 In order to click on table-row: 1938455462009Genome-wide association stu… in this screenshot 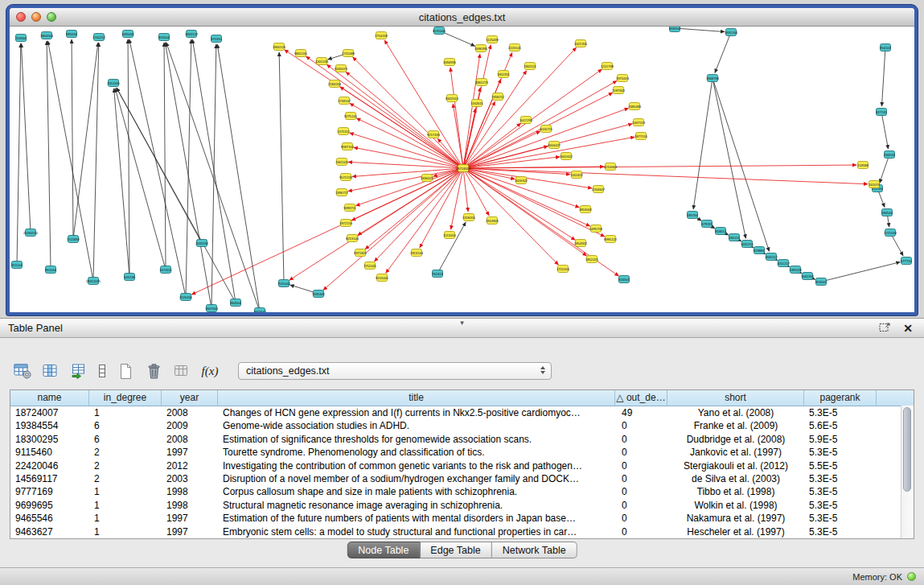, I will do `click(462, 426)`.